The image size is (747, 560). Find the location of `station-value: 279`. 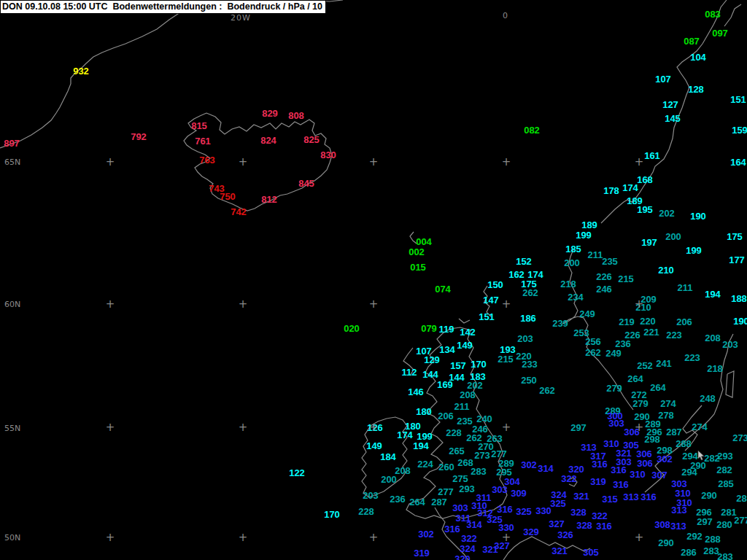

station-value: 279 is located at coordinates (640, 404).